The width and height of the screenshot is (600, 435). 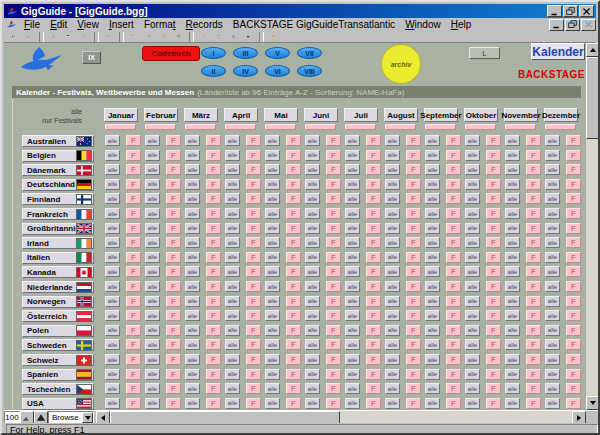 I want to click on cell-all-dk-april: alle, so click(x=232, y=170).